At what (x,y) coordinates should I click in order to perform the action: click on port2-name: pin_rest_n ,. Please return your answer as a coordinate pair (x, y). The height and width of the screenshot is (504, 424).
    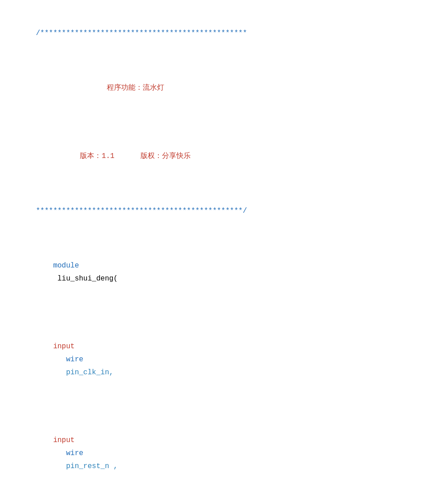
    Looking at the image, I should click on (85, 466).